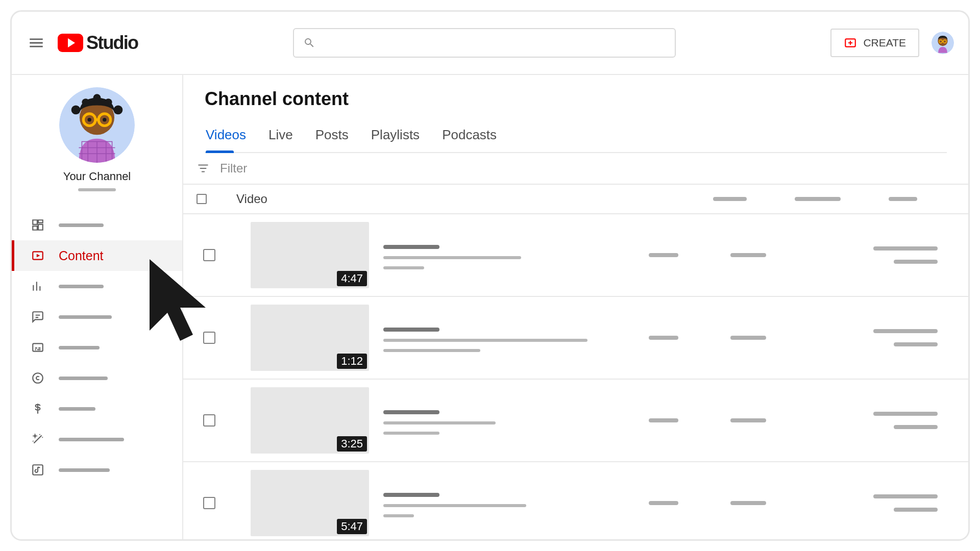 The image size is (980, 551). Describe the element at coordinates (310, 338) in the screenshot. I see `video-thumbnail: 1:12` at that location.